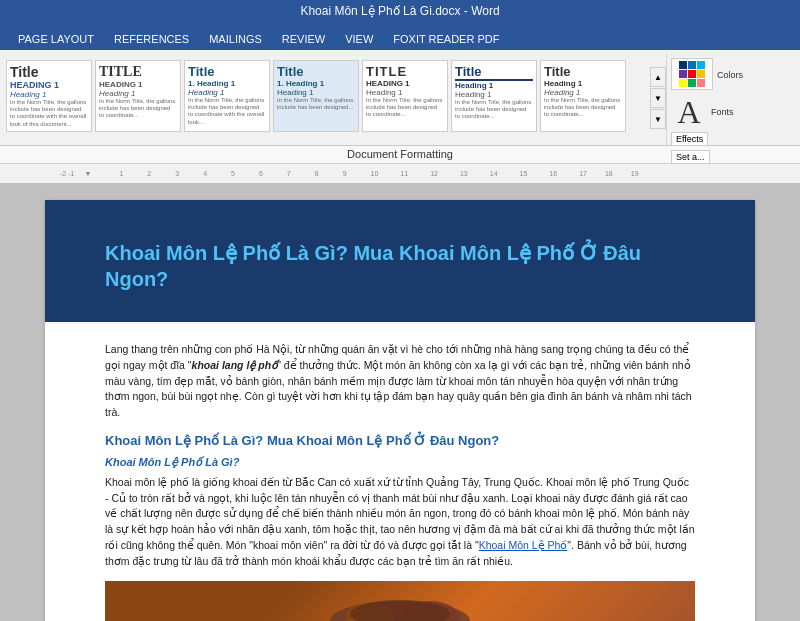 This screenshot has width=800, height=621. What do you see at coordinates (316, 96) in the screenshot?
I see `style-item-4: Title 1. Heading 1 Heading 1 In the Norm…` at bounding box center [316, 96].